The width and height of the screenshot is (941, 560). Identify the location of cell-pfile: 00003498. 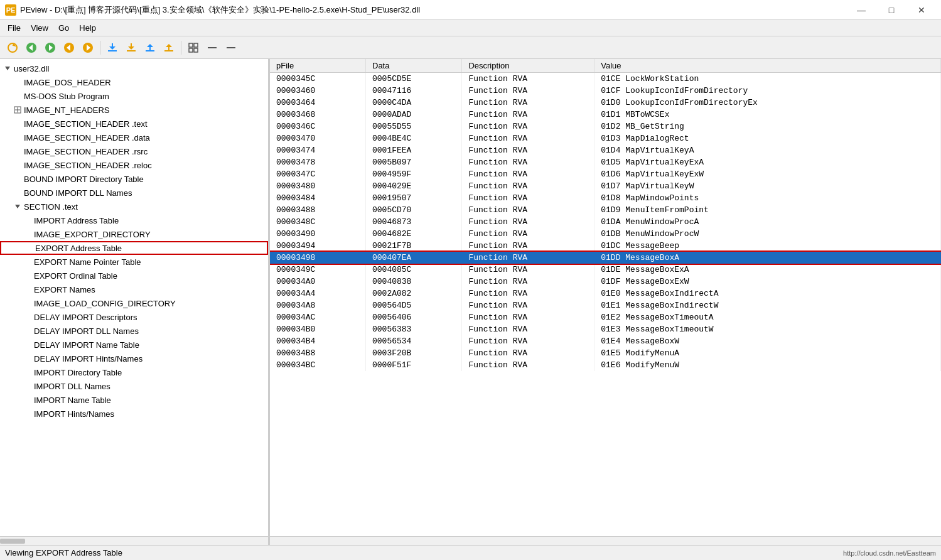
(318, 257).